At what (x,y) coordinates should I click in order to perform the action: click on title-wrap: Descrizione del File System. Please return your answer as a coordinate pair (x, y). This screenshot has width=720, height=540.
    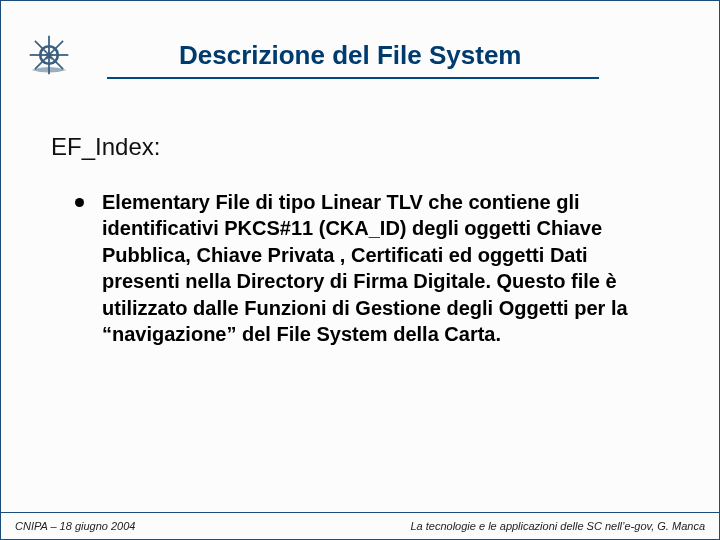
    Looking at the image, I should click on (404, 60).